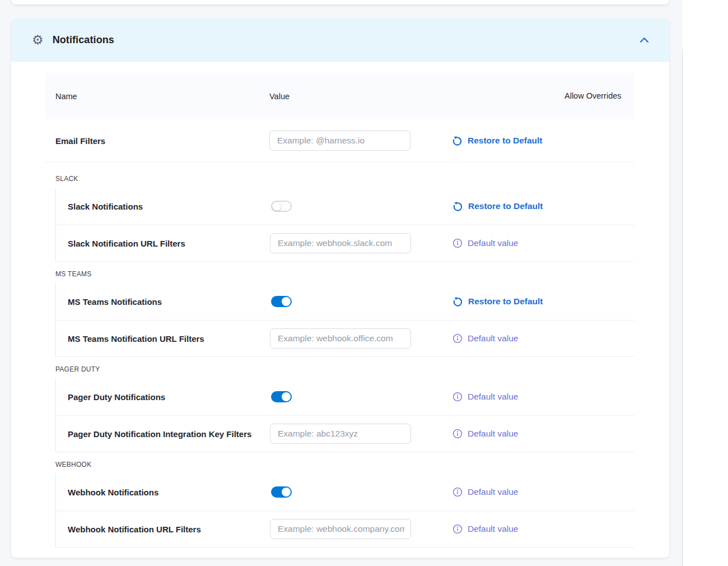  I want to click on column-header-value: Value, so click(361, 96).